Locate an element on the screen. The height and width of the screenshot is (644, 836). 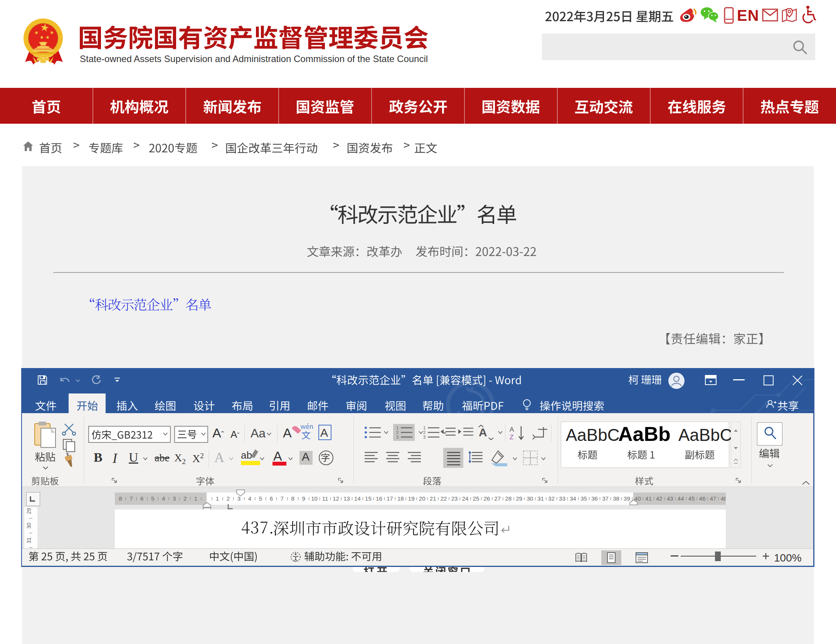
svg-text: 26 is located at coordinates (487, 499).